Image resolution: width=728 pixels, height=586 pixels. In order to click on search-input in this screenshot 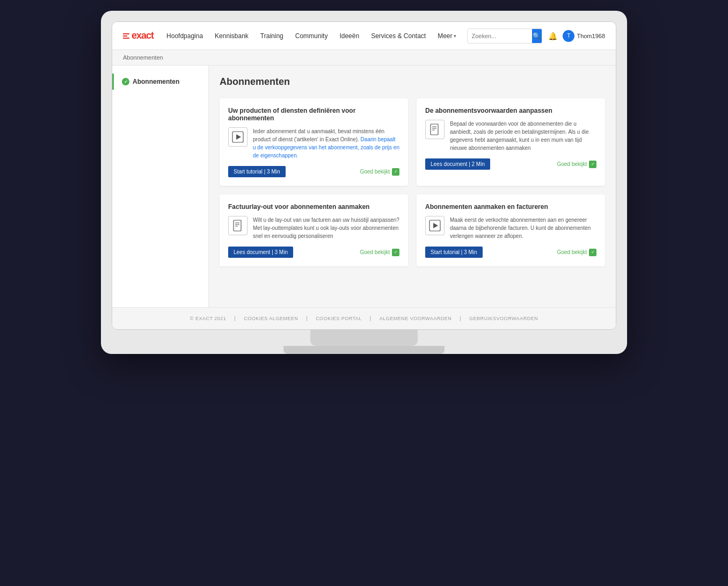, I will do `click(500, 36)`.